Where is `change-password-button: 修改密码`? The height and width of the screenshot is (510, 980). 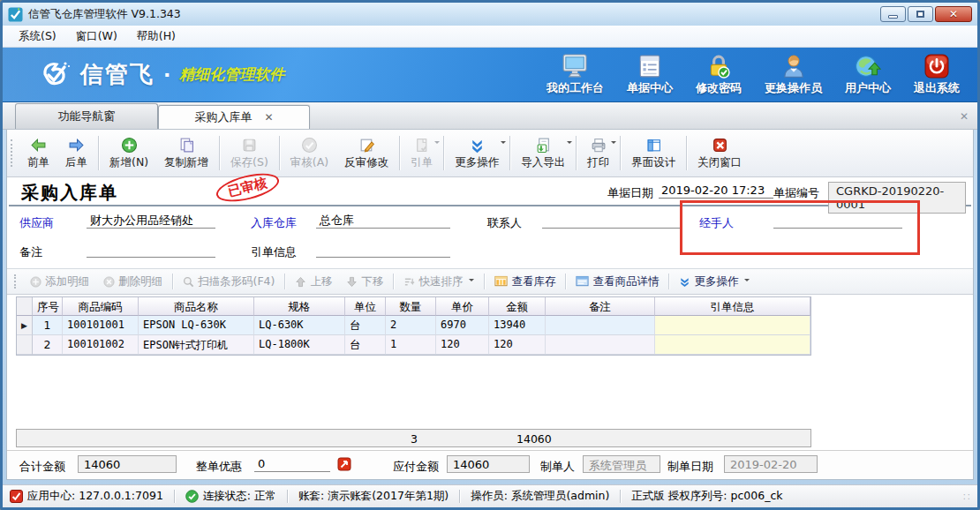 change-password-button: 修改密码 is located at coordinates (719, 75).